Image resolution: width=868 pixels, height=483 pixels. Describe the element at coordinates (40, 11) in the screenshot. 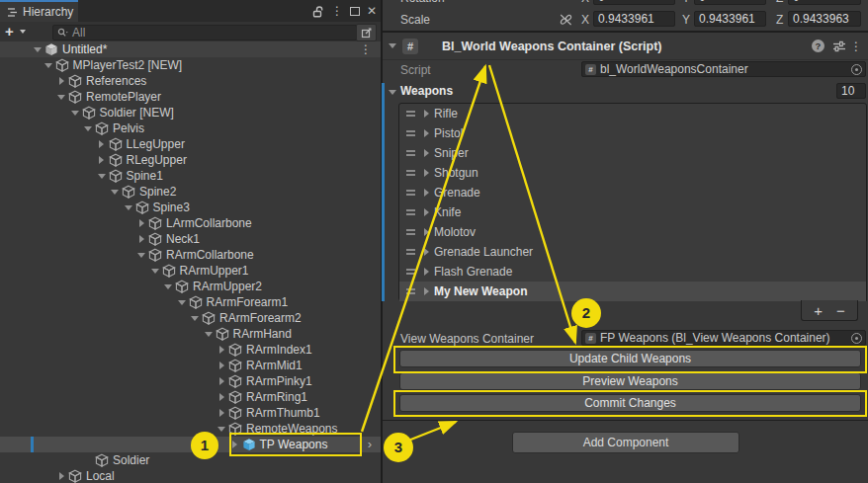

I see `tab-hierarchy: Hierarchy` at that location.